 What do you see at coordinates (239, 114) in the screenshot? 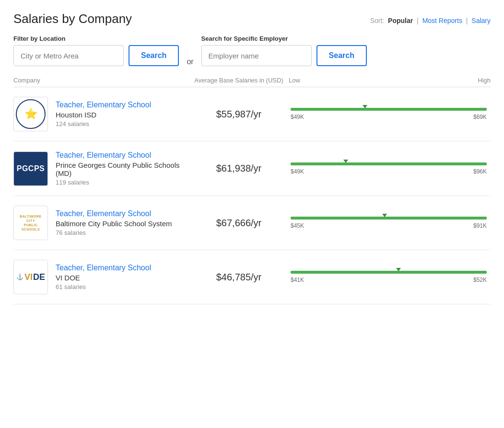
I see `avg-salary: $55,987/yr` at bounding box center [239, 114].